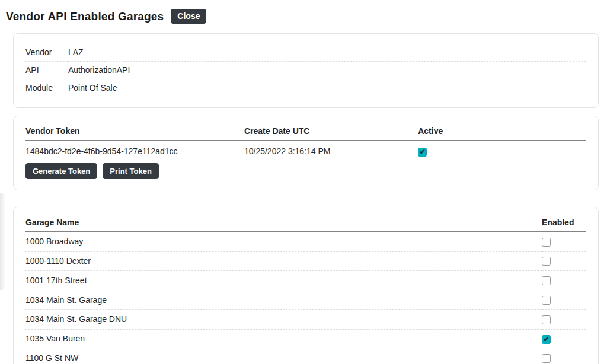 The width and height of the screenshot is (607, 364). Describe the element at coordinates (331, 133) in the screenshot. I see `create-date-header: Create Date UTC` at that location.